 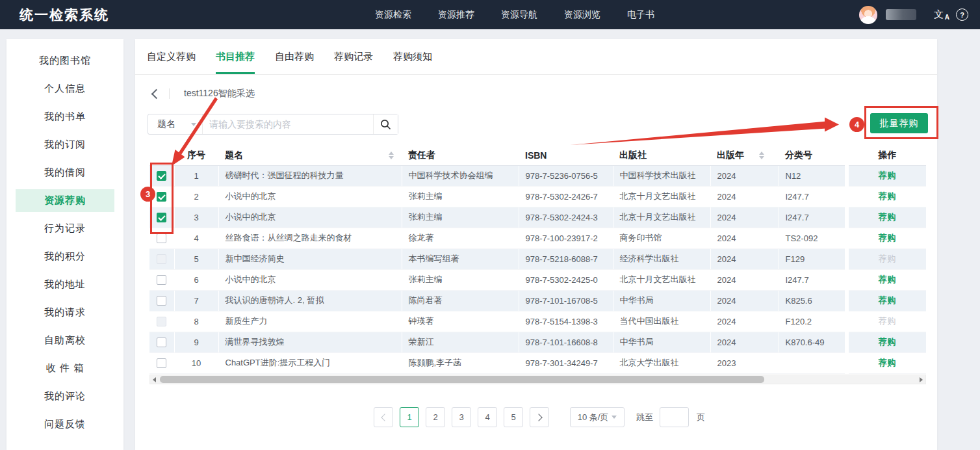 I want to click on chevron-left-icon, so click(x=156, y=94).